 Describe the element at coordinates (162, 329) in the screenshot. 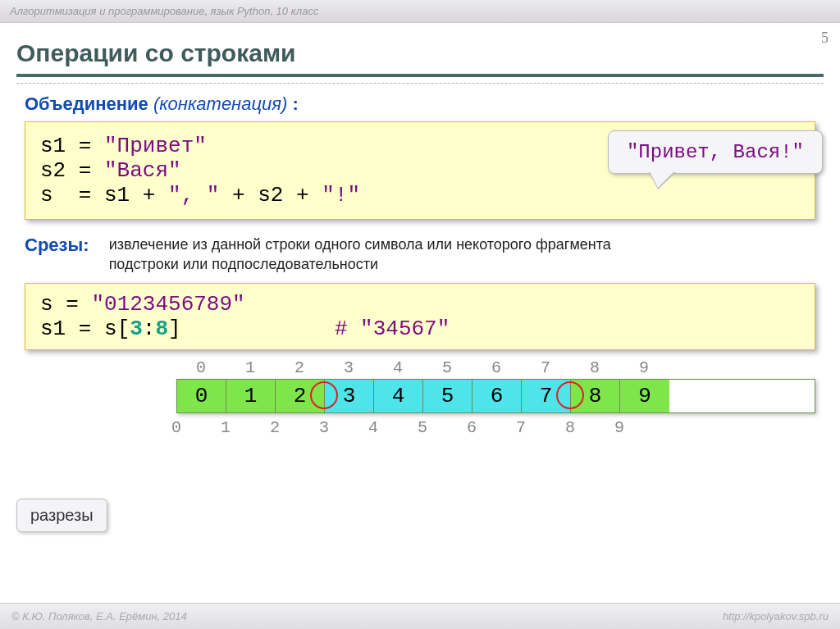

I see `code-index: 8` at that location.